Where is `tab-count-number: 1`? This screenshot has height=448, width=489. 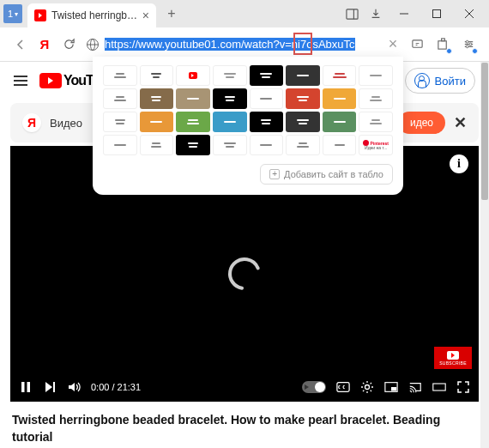 tab-count-number: 1 is located at coordinates (10, 14).